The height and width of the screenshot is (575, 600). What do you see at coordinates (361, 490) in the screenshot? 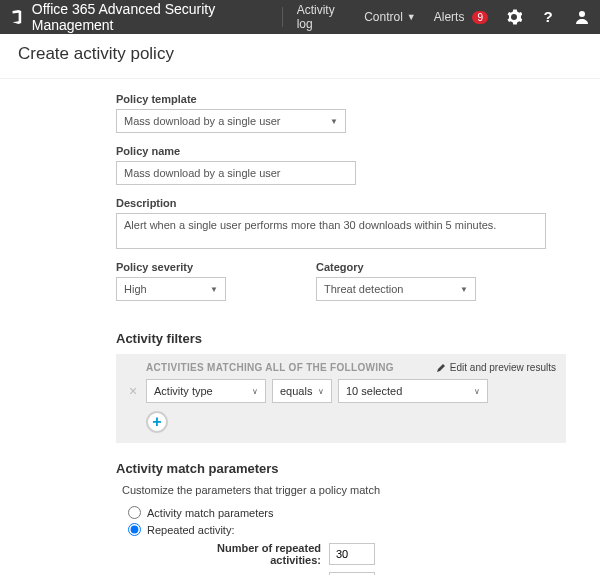
I see `match-params-hint: Customize the parameters that trigger a …` at bounding box center [361, 490].